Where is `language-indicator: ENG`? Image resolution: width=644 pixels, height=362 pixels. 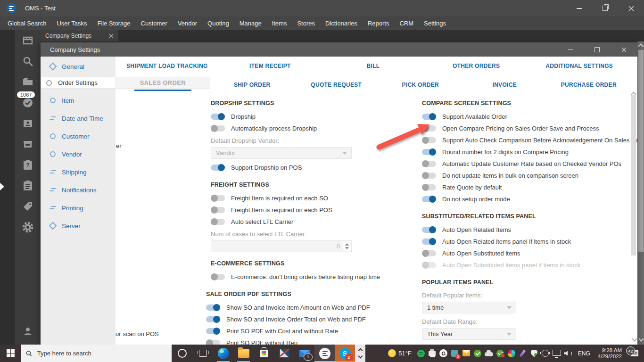 language-indicator: ENG is located at coordinates (584, 354).